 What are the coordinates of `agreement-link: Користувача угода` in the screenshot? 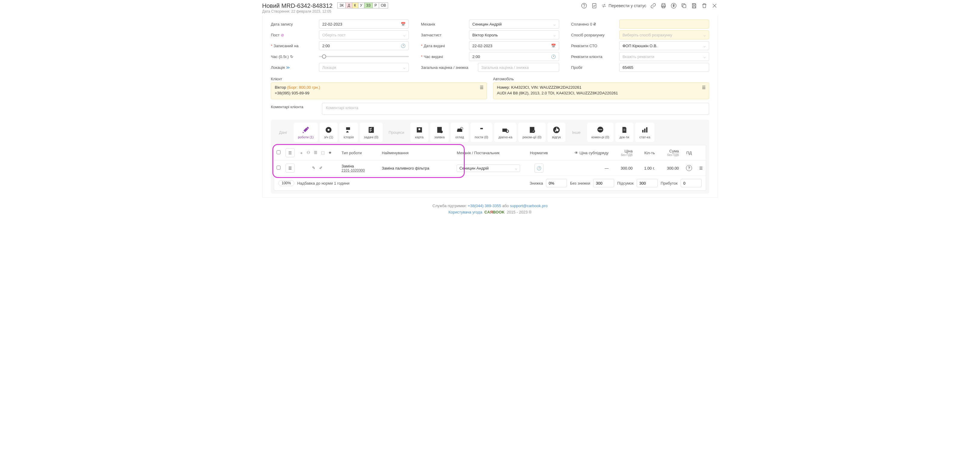 It's located at (465, 212).